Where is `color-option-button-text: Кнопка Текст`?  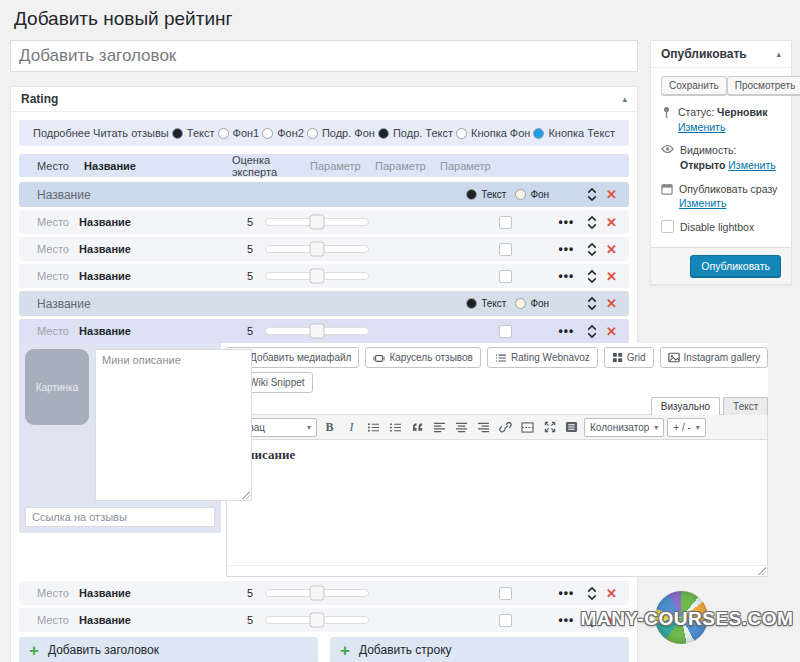
color-option-button-text: Кнопка Текст is located at coordinates (574, 133).